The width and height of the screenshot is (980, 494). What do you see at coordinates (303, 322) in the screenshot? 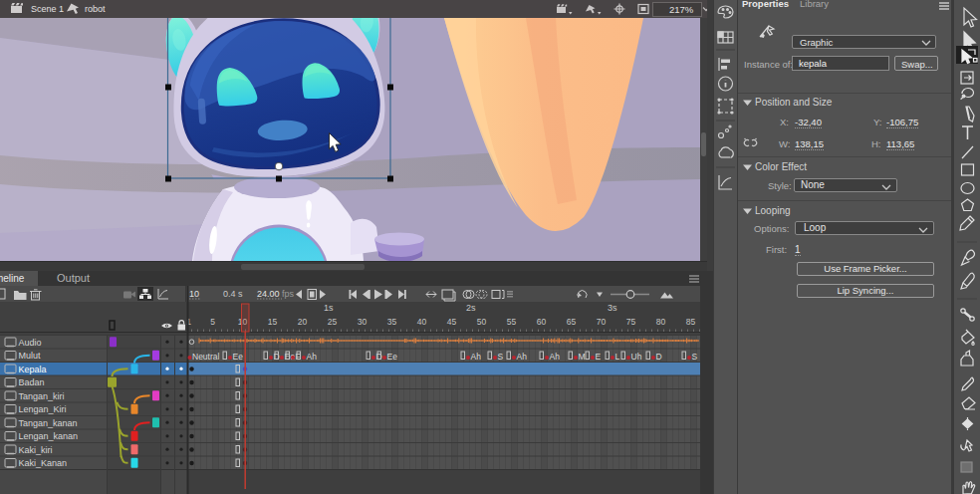
I see `svg-text: 20` at bounding box center [303, 322].